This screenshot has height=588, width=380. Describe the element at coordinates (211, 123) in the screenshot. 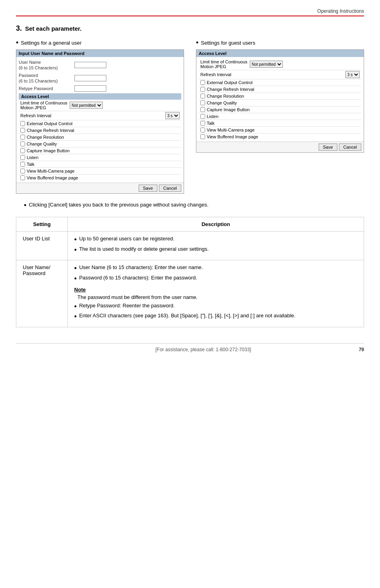

I see `right-cb-talk-label: Talk` at that location.